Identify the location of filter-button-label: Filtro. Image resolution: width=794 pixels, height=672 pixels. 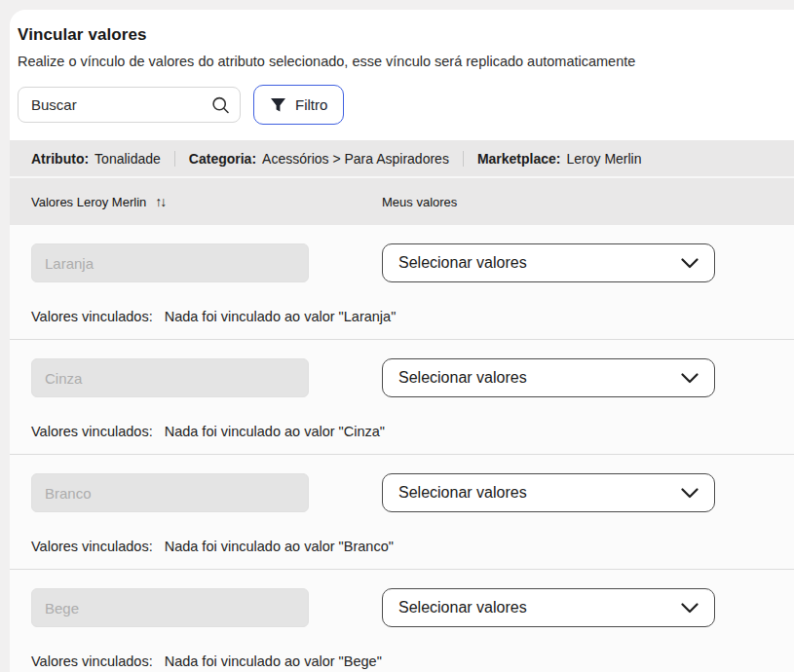
(312, 105).